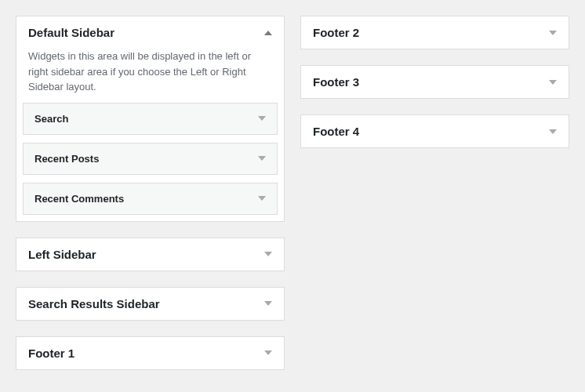 The height and width of the screenshot is (392, 585). Describe the element at coordinates (336, 33) in the screenshot. I see `panel-title: Footer 2` at that location.